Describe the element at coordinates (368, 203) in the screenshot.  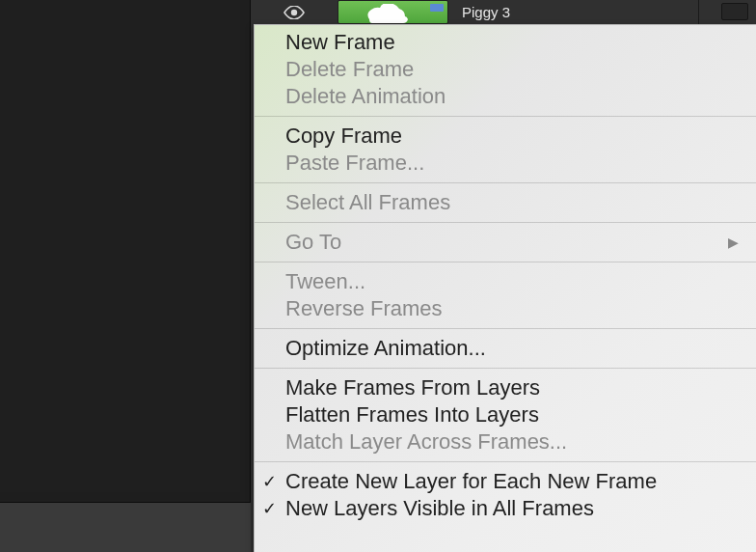
I see `menu-item-label: Select All Frames` at that location.